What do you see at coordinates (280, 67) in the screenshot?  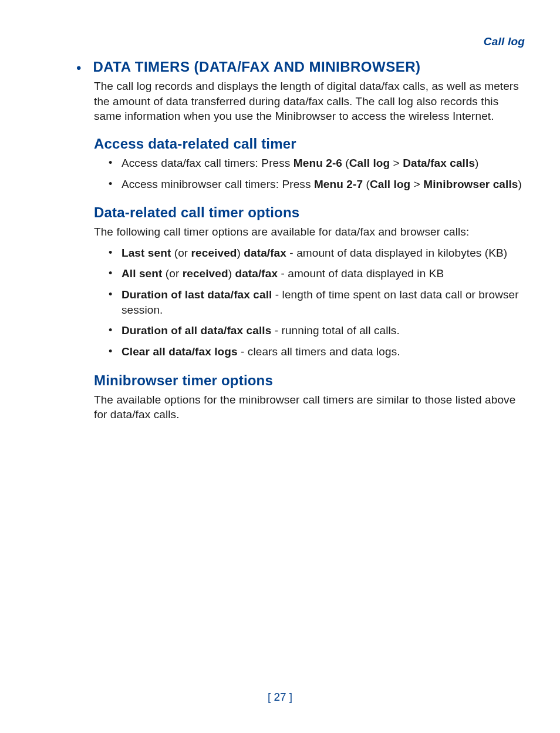 I see `main-heading-row: • DATA TIMERS (DATA/FAX AND MINIBROWSER)` at bounding box center [280, 67].